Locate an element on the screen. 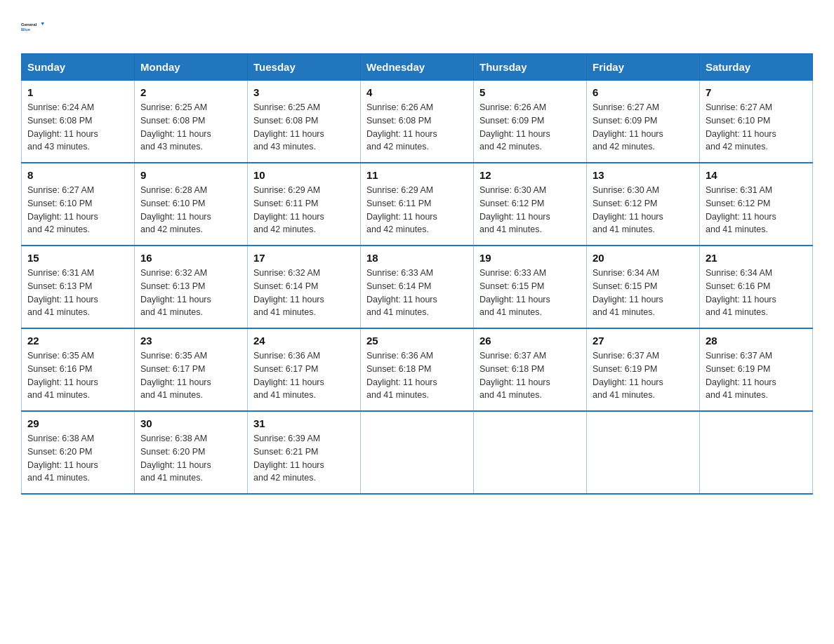 Image resolution: width=834 pixels, height=644 pixels. day-number: 3 is located at coordinates (304, 93).